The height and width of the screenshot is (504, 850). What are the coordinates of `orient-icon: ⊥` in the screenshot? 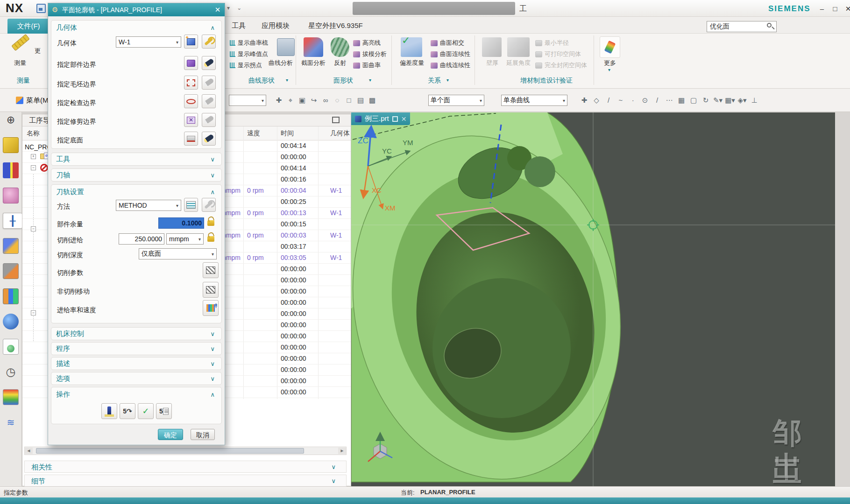 It's located at (754, 100).